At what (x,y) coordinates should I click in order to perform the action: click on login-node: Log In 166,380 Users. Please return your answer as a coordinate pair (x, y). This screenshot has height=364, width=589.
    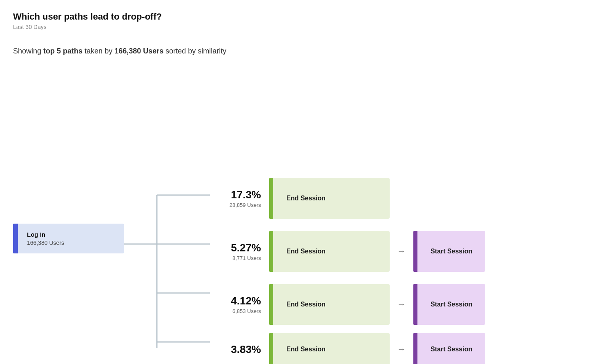
    Looking at the image, I should click on (69, 238).